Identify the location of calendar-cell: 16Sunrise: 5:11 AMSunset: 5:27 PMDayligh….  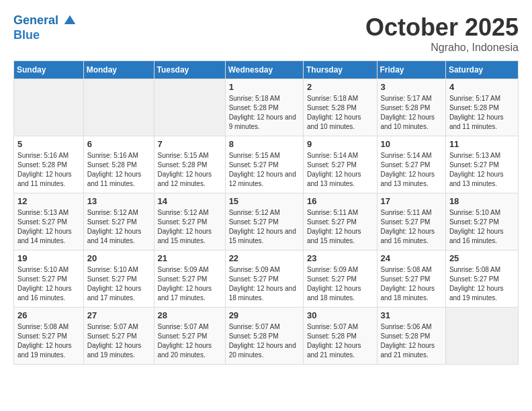
(340, 222).